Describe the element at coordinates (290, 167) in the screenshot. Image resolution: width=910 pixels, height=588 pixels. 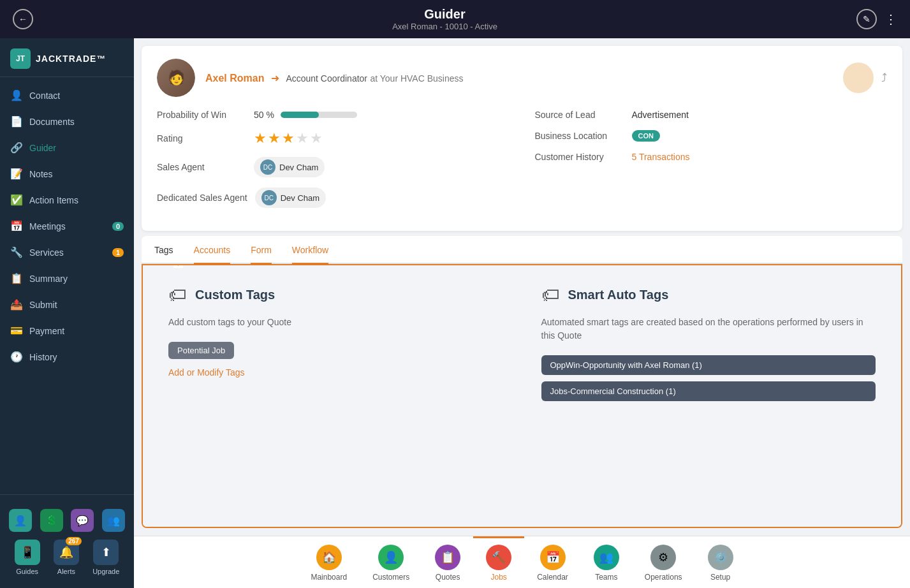
I see `sales-agent-chip: DC Dev Cham` at that location.